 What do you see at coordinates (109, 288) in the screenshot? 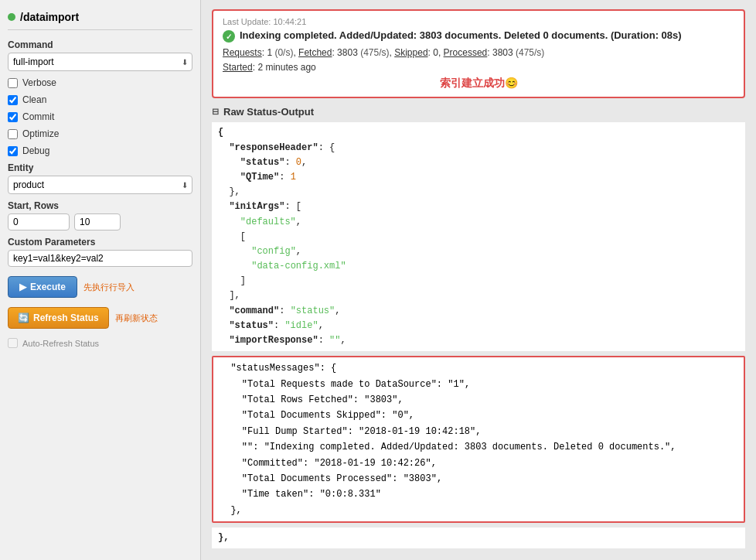
I see `execute-hint: 先执行行导入` at bounding box center [109, 288].